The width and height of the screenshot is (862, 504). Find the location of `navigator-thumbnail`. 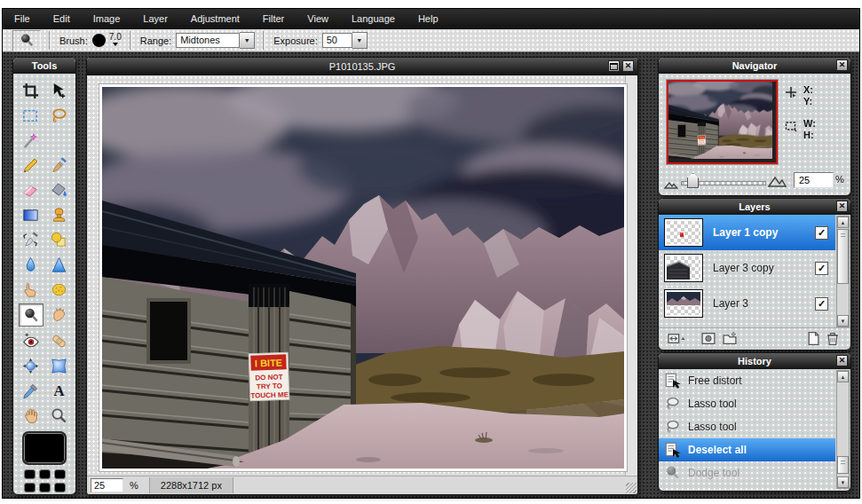

navigator-thumbnail is located at coordinates (723, 122).